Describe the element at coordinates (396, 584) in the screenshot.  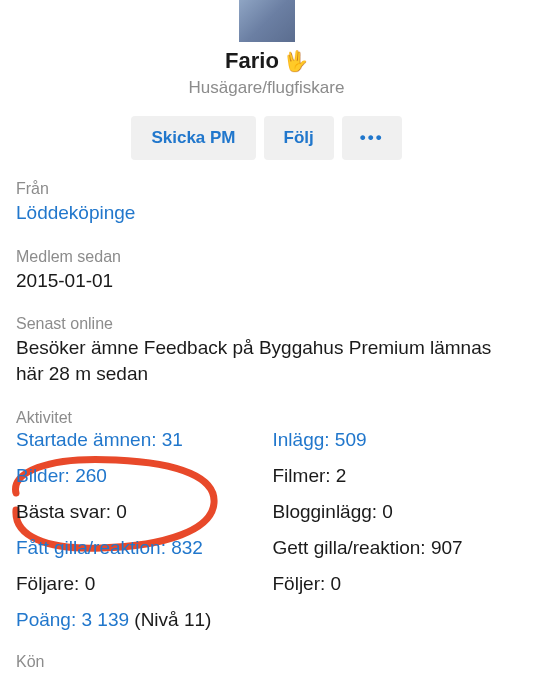
I see `following: Följer: 0` at that location.